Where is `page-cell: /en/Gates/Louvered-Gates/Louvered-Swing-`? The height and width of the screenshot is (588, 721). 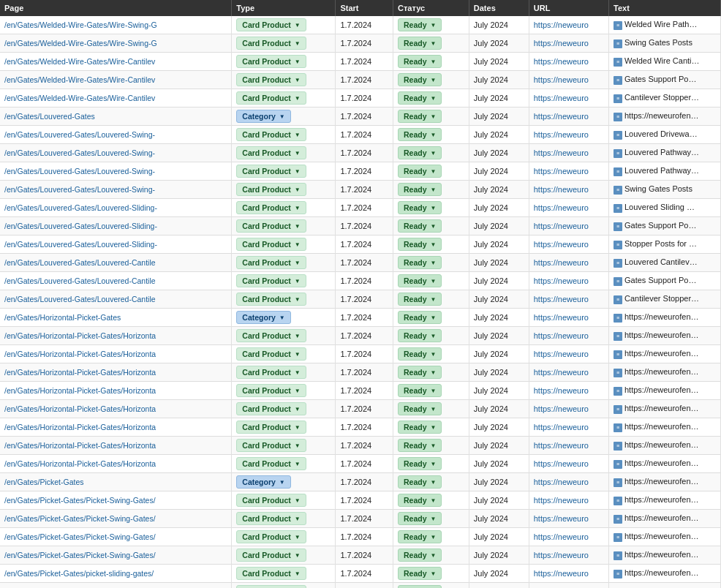
page-cell: /en/Gates/Louvered-Gates/Louvered-Swing- is located at coordinates (116, 135).